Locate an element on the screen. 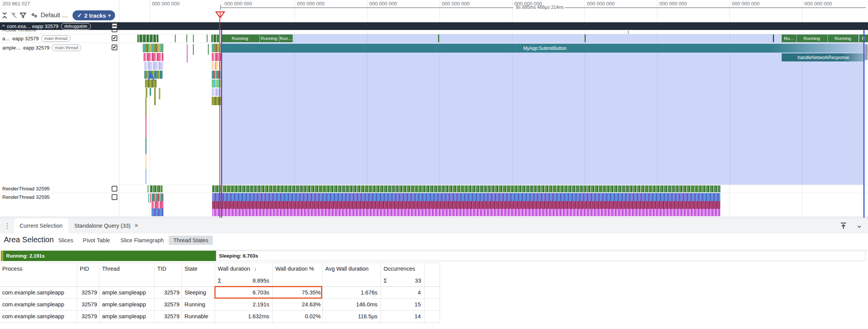  chevron-down-icon: ⌄ is located at coordinates (859, 225).